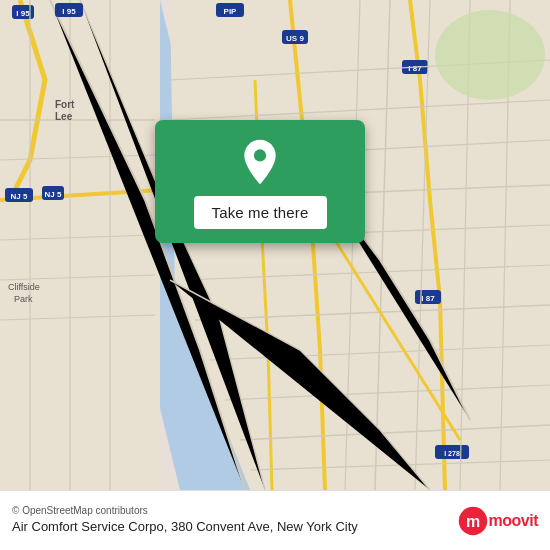  Describe the element at coordinates (275, 520) in the screenshot. I see `footer: © OpenStreetMap contributors Air Comfort…` at that location.